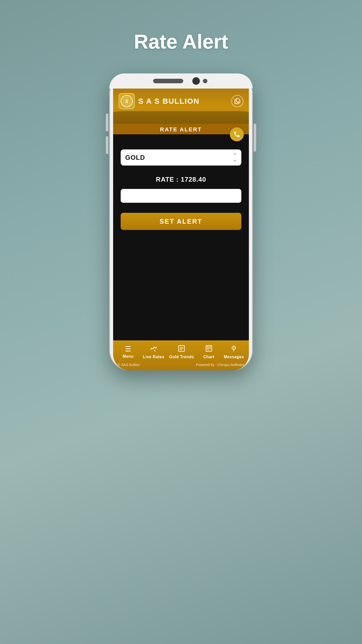 The height and width of the screenshot is (644, 362). What do you see at coordinates (220, 365) in the screenshot?
I see `footer-right: Powered by : Chirayu Software` at bounding box center [220, 365].